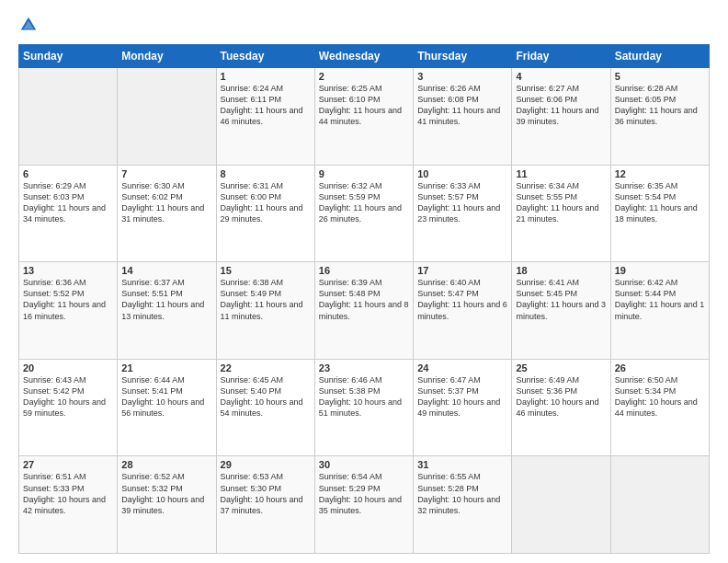  I want to click on day-number: 1, so click(266, 76).